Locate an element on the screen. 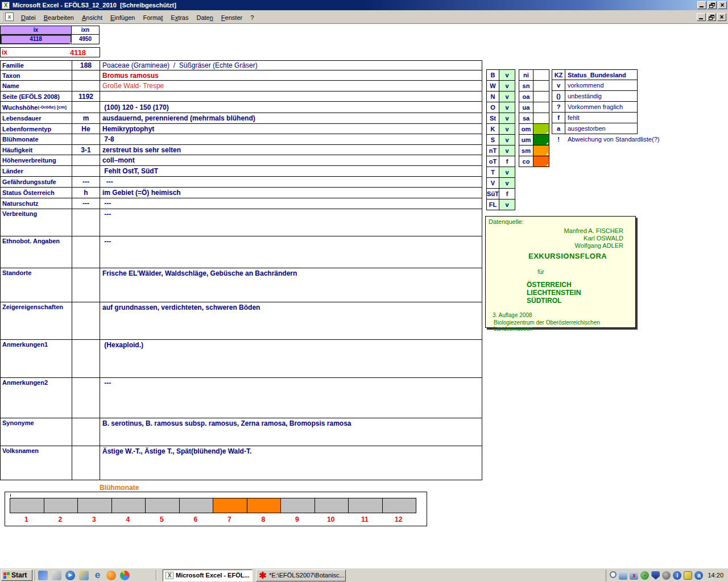  field-value-cell: Frische EL’Wälder, Waldschläge, Gebüsche… is located at coordinates (291, 285).